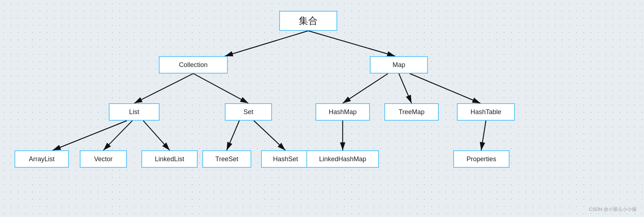 This screenshot has height=217, width=644. I want to click on node-hashmap: HashMap, so click(343, 112).